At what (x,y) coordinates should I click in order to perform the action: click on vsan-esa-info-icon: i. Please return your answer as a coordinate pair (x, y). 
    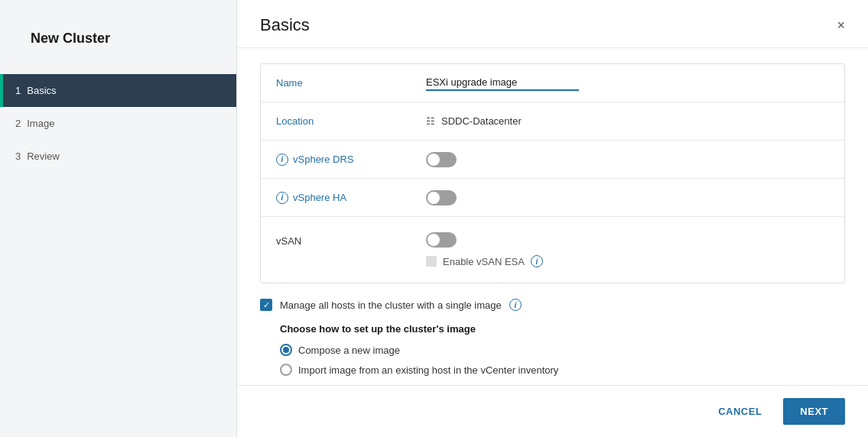
    Looking at the image, I should click on (537, 261).